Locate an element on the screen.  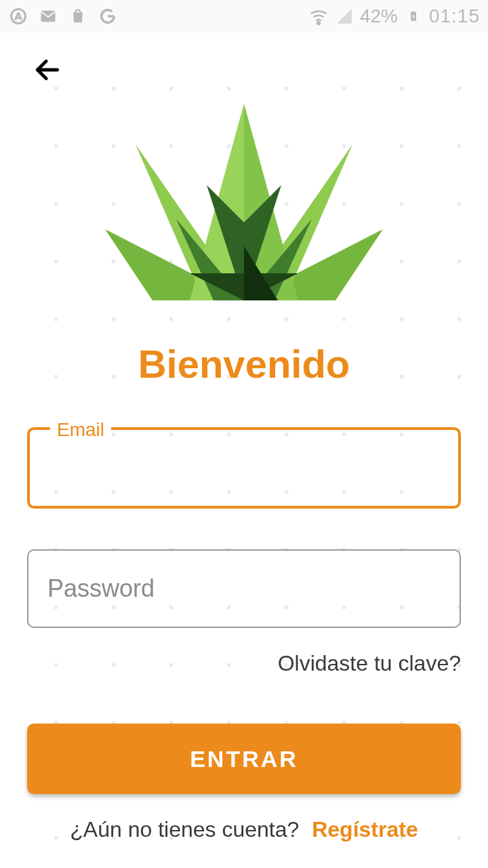
signup-row: ¿Aún no tienes cuenta? Regístrate is located at coordinates (244, 830).